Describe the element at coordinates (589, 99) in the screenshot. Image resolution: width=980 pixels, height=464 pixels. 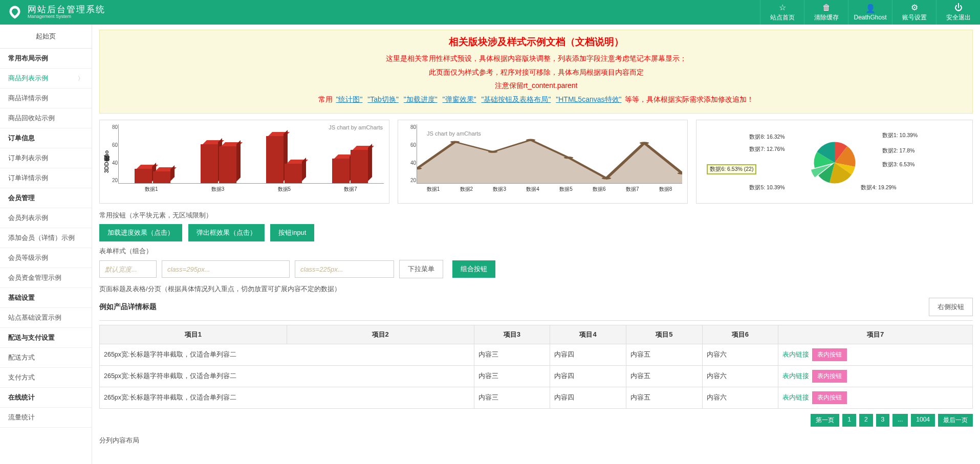
I see `notice-keyword-link: "HTML5canvas特效"` at that location.